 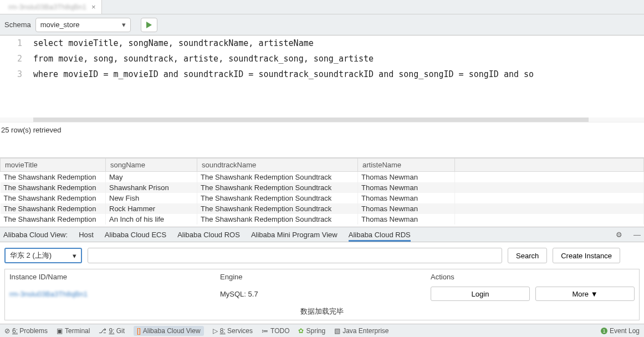 What do you see at coordinates (152, 165) in the screenshot?
I see `column-header: songName` at bounding box center [152, 165].